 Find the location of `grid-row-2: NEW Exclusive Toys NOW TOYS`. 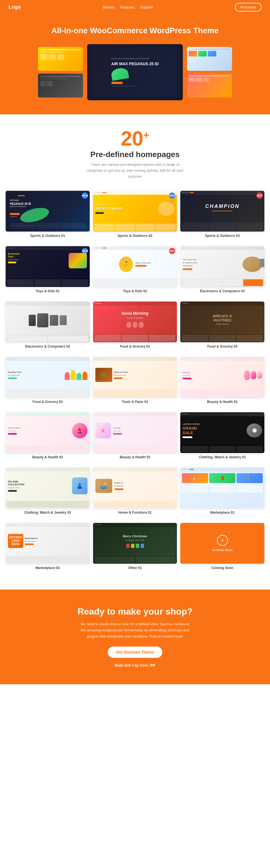

grid-row-2: NEW Exclusive Toys NOW TOYS is located at coordinates (135, 270).